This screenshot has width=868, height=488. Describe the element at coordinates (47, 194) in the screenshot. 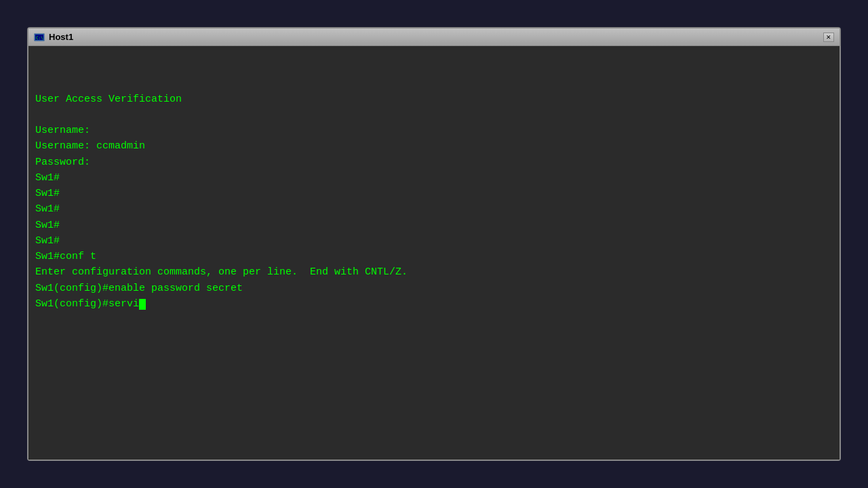

I see `terminal-line-sw1-2: Sw1#` at that location.